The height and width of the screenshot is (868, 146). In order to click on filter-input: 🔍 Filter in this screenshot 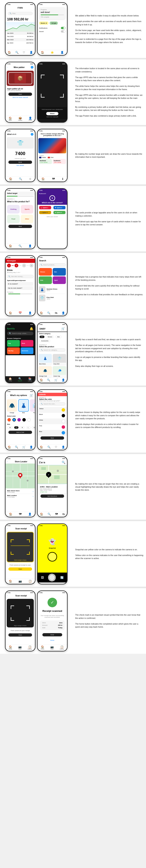, I will do `click(20, 13)`.